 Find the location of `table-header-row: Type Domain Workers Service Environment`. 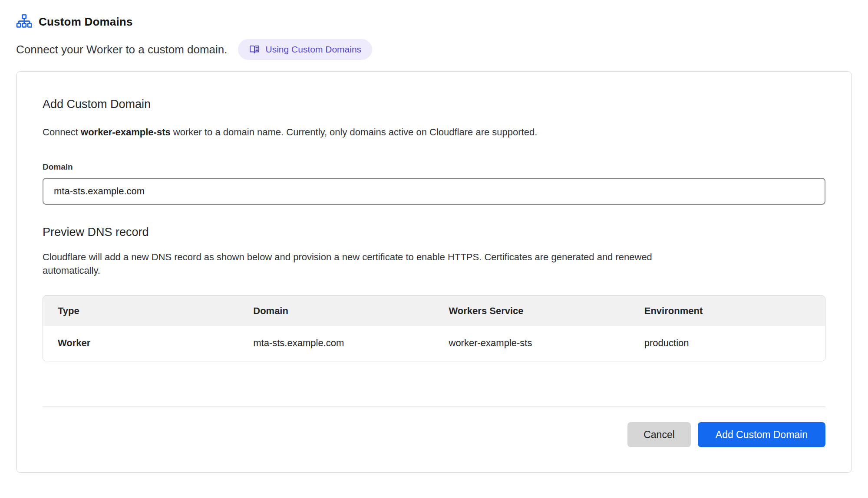

table-header-row: Type Domain Workers Service Environment is located at coordinates (434, 311).